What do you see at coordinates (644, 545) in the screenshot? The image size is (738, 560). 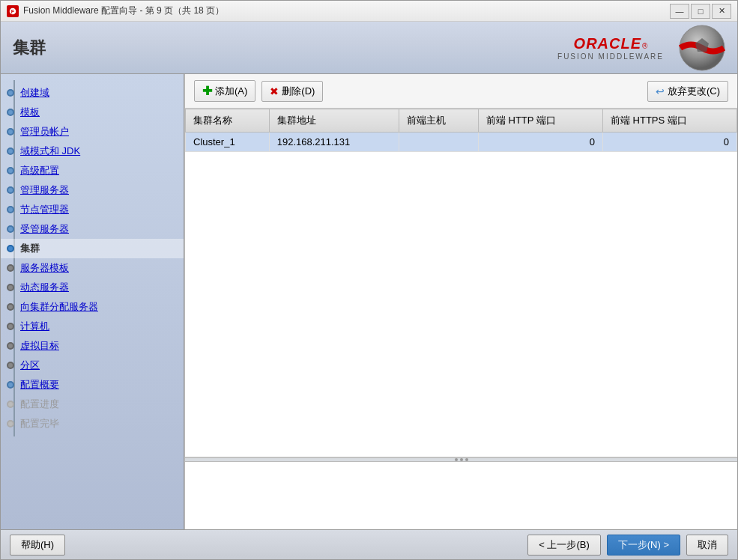 I see `next-button: 下一步(N) >` at bounding box center [644, 545].